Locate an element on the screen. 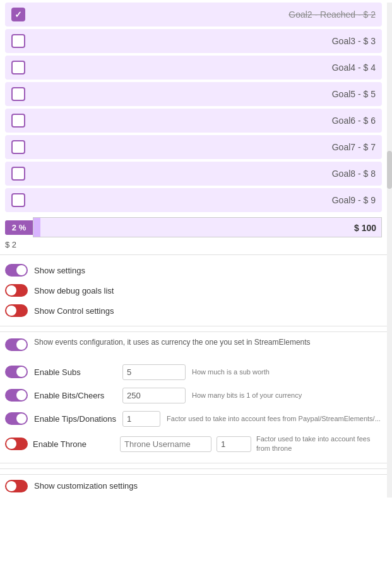 The width and height of the screenshot is (392, 572). goal-item-goal9: Goal9 - $ 9 is located at coordinates (193, 200).